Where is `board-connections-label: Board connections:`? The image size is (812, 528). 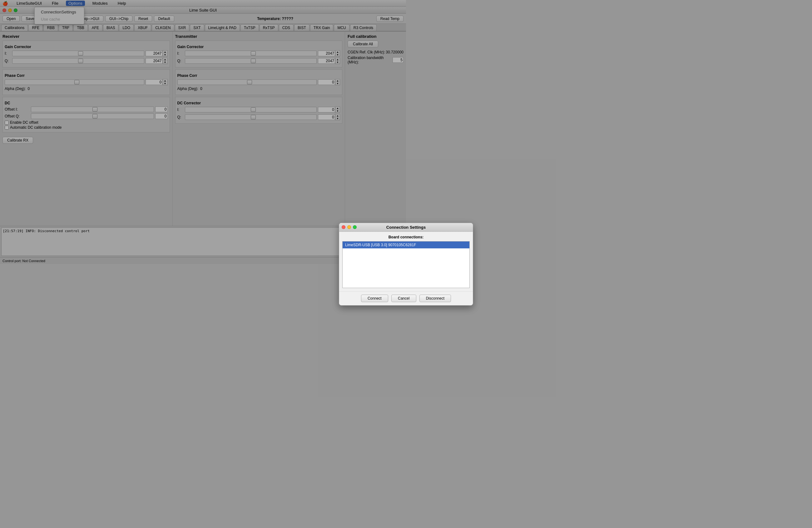 board-connections-label: Board connections: is located at coordinates (374, 237).